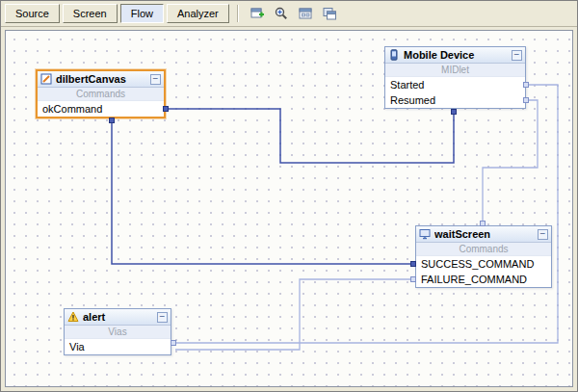  What do you see at coordinates (484, 256) in the screenshot?
I see `component-waitScreen: waitScreen − Commands SUCCESS_COMMAND FA…` at bounding box center [484, 256].